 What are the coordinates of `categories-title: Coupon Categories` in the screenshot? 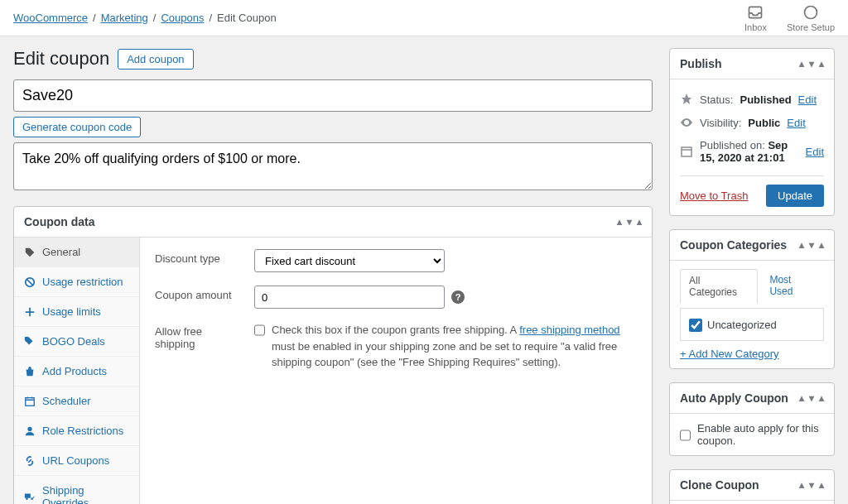 It's located at (734, 245).